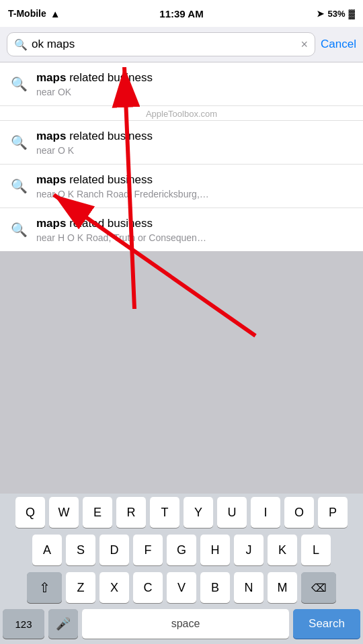  I want to click on status-left: T-Mobile ▲, so click(34, 13).